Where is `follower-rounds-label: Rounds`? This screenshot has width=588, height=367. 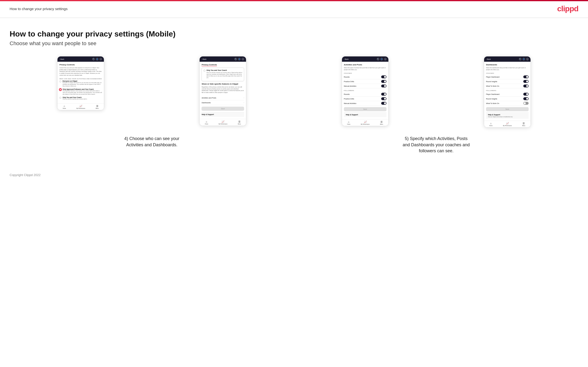 follower-rounds-label: Rounds is located at coordinates (347, 94).